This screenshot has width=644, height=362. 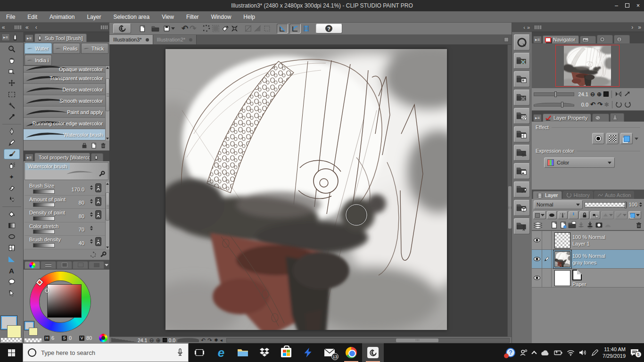 What do you see at coordinates (93, 255) in the screenshot?
I see `reset-defaults-icon` at bounding box center [93, 255].